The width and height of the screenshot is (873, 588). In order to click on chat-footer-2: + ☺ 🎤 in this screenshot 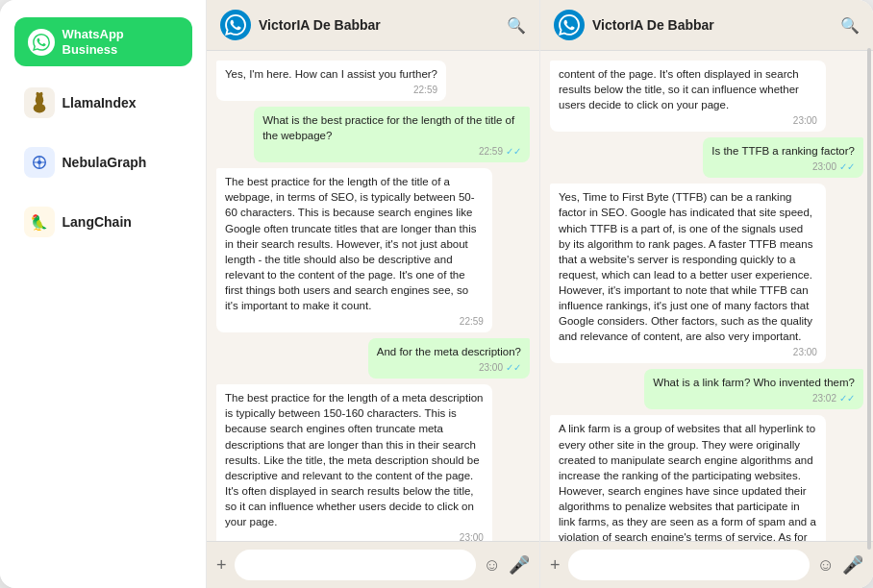, I will do `click(707, 565)`.